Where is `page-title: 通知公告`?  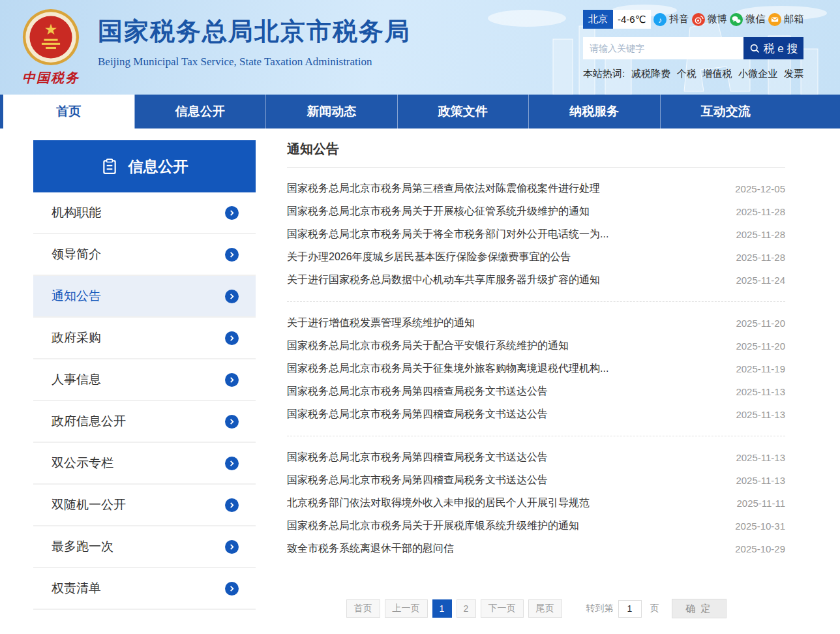 page-title: 通知公告 is located at coordinates (536, 154).